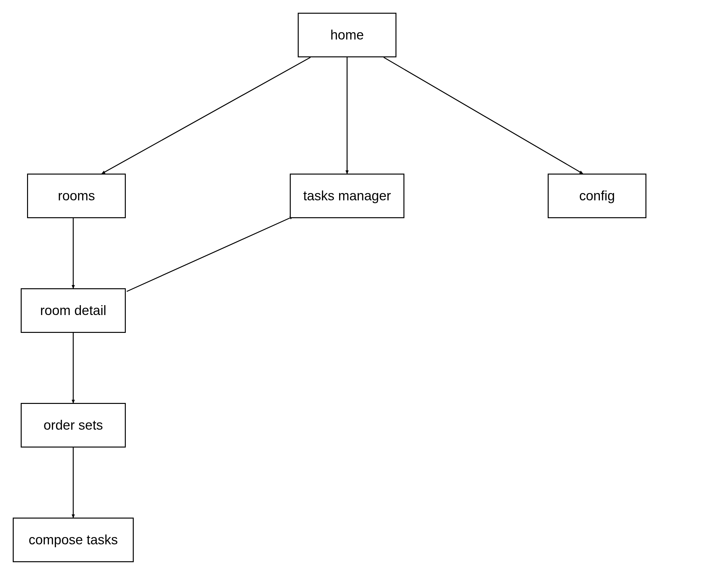  Describe the element at coordinates (73, 311) in the screenshot. I see `node-room-detail: room detail` at that location.